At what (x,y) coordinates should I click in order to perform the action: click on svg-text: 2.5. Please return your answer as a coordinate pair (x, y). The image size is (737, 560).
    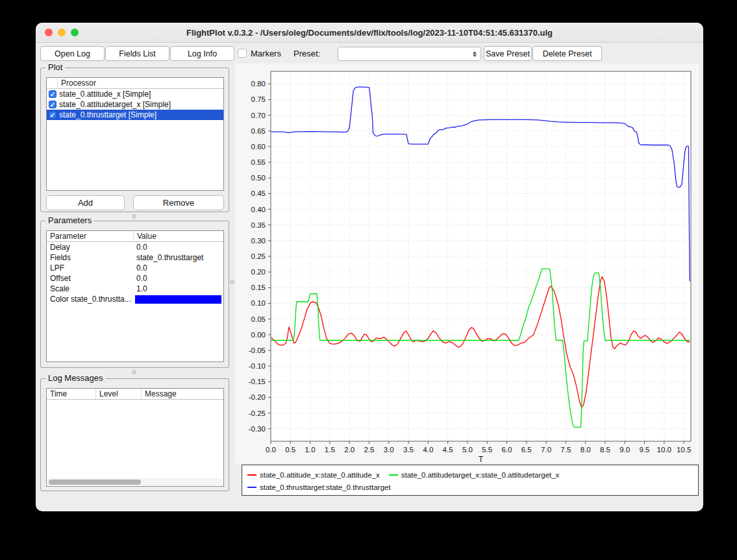
    Looking at the image, I should click on (369, 450).